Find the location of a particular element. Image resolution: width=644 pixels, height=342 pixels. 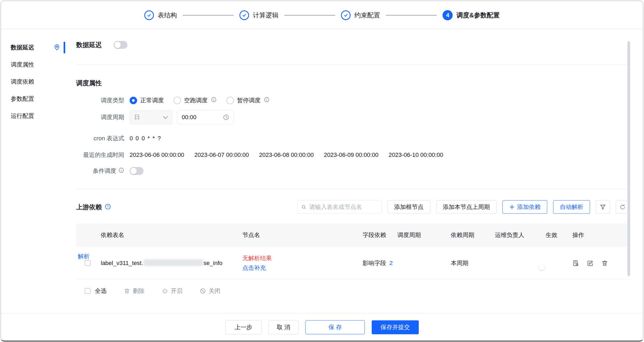

step-table-structure: 表结构 is located at coordinates (161, 15).